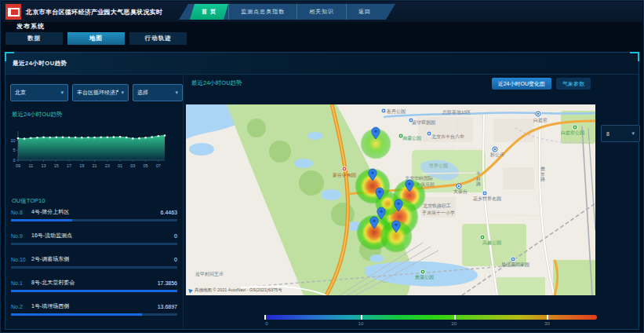  Describe the element at coordinates (265, 317) in the screenshot. I see `legend-tick` at that location.